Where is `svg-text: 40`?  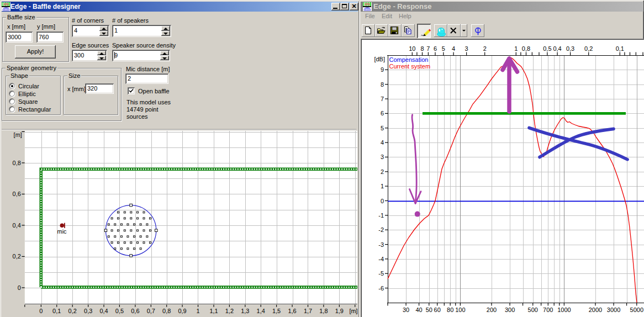 svg-text: 40 is located at coordinates (419, 310).